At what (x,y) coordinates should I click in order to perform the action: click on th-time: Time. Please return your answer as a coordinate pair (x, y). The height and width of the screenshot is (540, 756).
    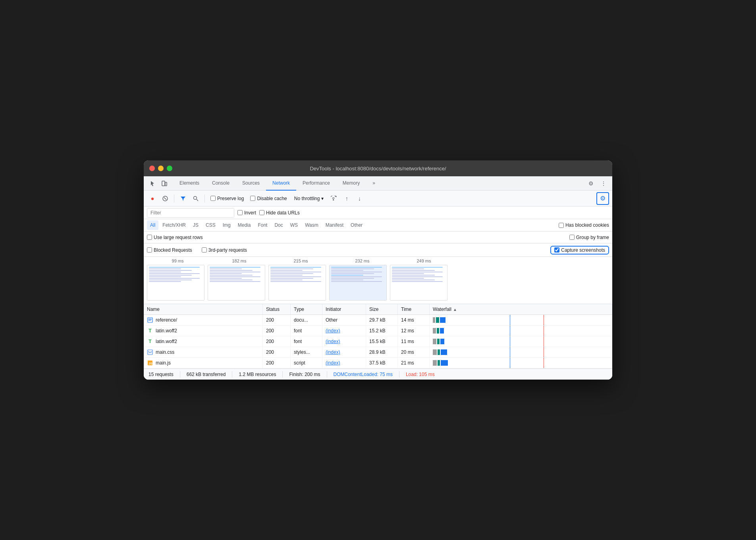
    Looking at the image, I should click on (414, 309).